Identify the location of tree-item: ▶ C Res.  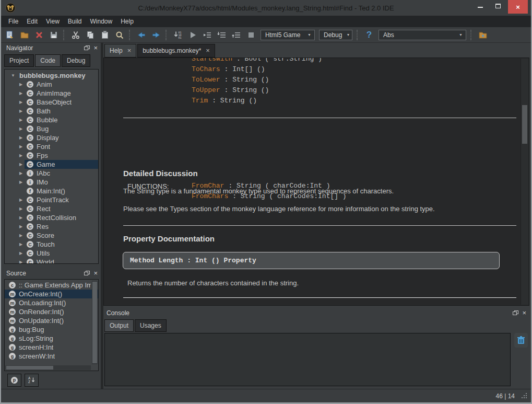
(51, 227).